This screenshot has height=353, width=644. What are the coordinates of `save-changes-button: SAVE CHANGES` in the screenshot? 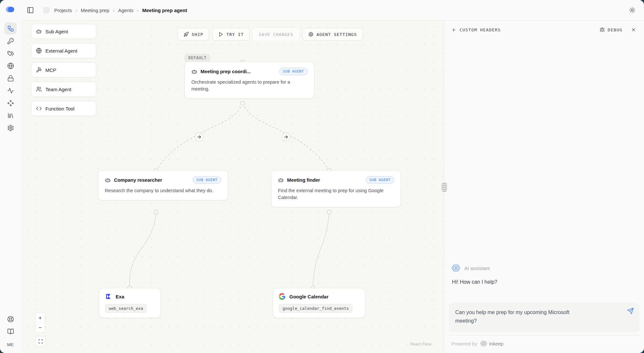 It's located at (276, 34).